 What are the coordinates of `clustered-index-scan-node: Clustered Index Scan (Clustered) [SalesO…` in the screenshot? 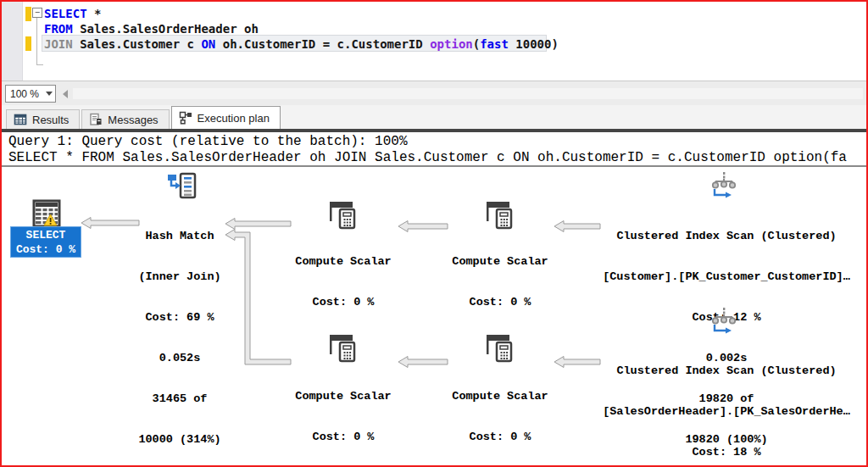 It's located at (726, 402).